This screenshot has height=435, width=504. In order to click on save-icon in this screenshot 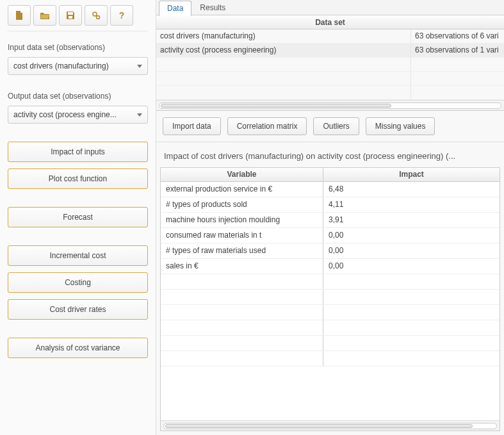, I will do `click(70, 15)`.